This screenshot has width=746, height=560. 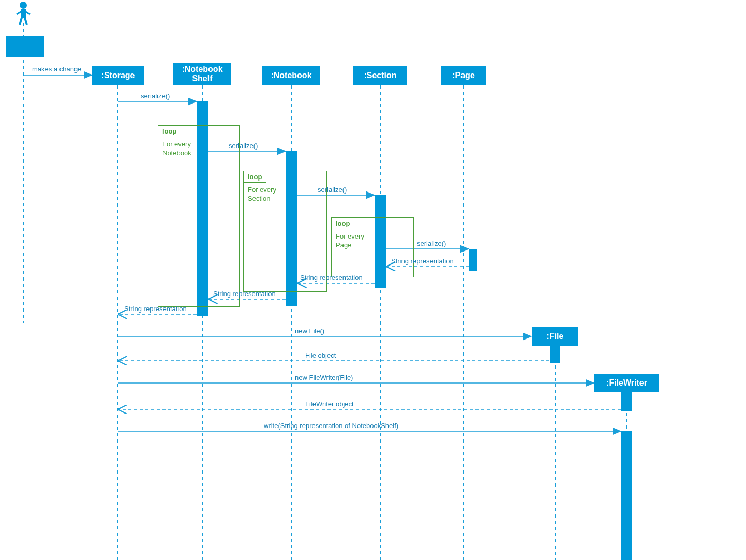 What do you see at coordinates (243, 146) in the screenshot?
I see `msg-serialize-2: serialize()` at bounding box center [243, 146].